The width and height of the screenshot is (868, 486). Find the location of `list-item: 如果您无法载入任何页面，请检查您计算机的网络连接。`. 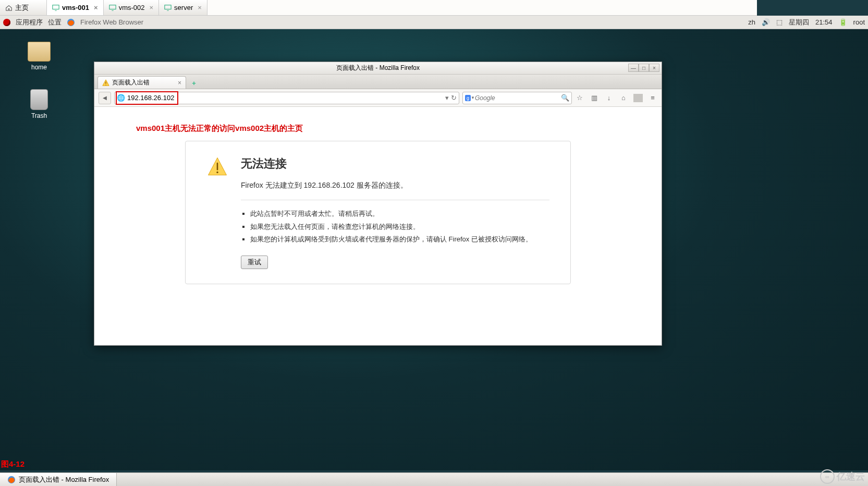

list-item: 如果您无法载入任何页面，请检查您计算机的网络连接。 is located at coordinates (400, 227).